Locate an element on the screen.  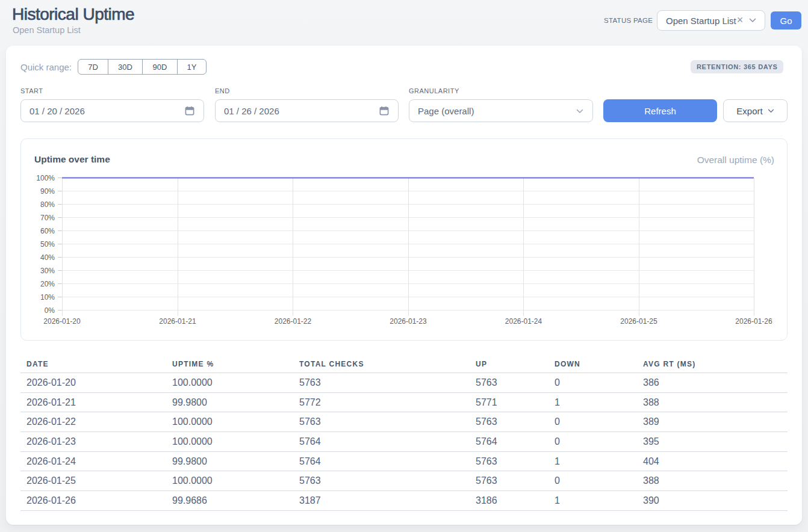
svg-text: 50% is located at coordinates (48, 244).